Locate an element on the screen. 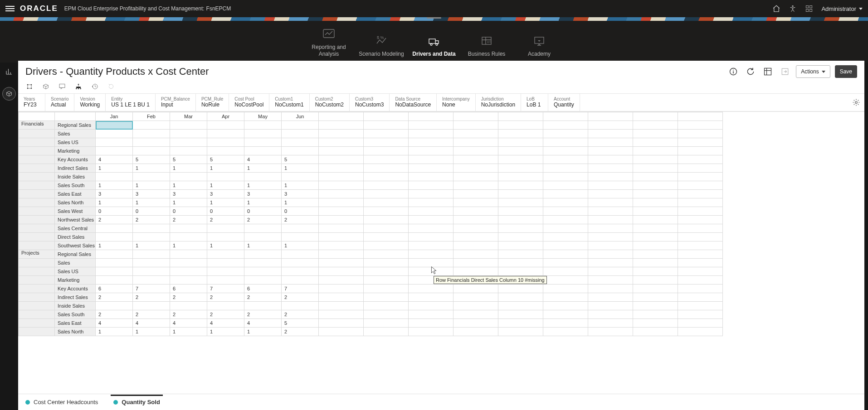 Image resolution: width=868 pixels, height=410 pixels. pov-cell-cost-pool: Cost PoolNoCostPool is located at coordinates (249, 102).